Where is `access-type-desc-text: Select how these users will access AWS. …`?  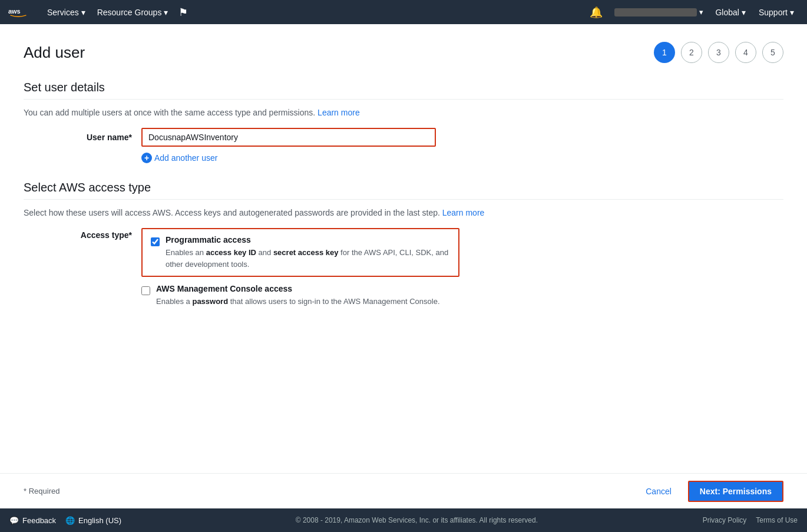 access-type-desc-text: Select how these users will access AWS. … is located at coordinates (232, 213).